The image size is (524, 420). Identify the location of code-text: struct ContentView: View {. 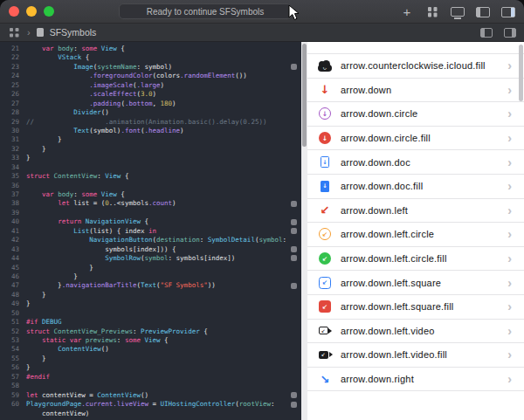
(77, 176).